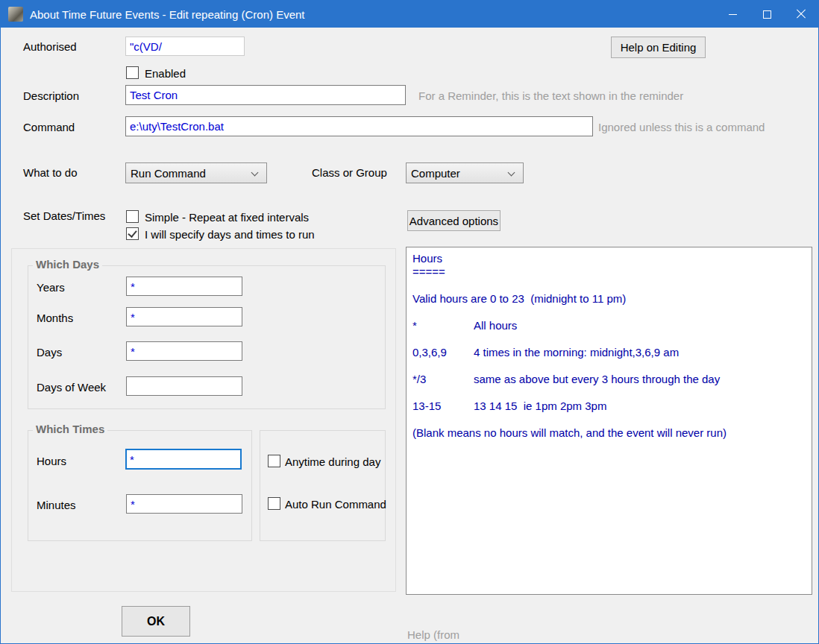  Describe the element at coordinates (274, 461) in the screenshot. I see `anytime-during-day-checkbox` at that location.